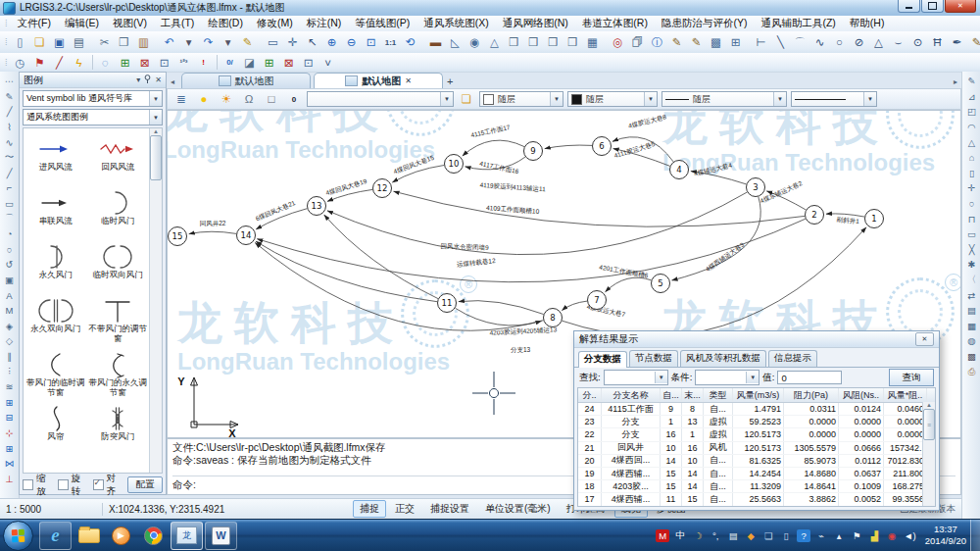  What do you see at coordinates (867, 24) in the screenshot?
I see `menu-item-13: 帮助(H)` at bounding box center [867, 24].